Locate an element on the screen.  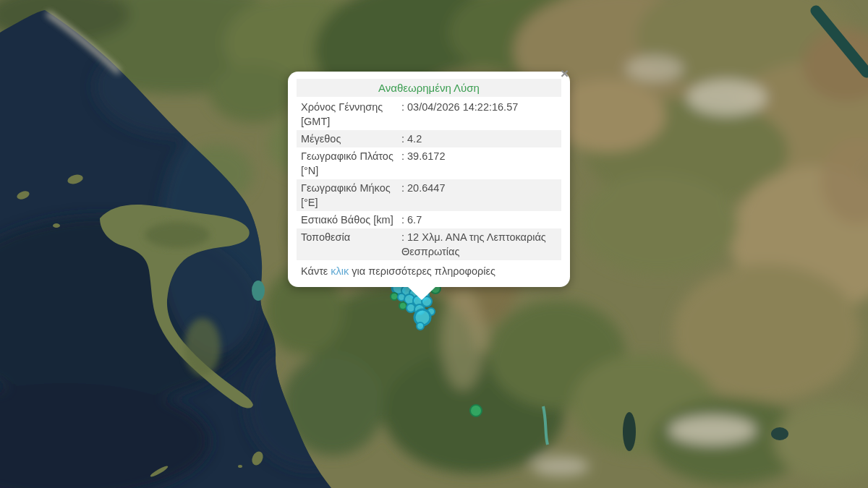
location-label: Τοποθεσία is located at coordinates (352, 244).